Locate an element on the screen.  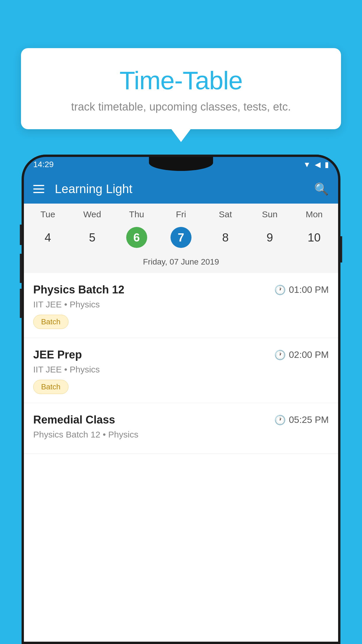
date-4: 4 is located at coordinates (48, 237).